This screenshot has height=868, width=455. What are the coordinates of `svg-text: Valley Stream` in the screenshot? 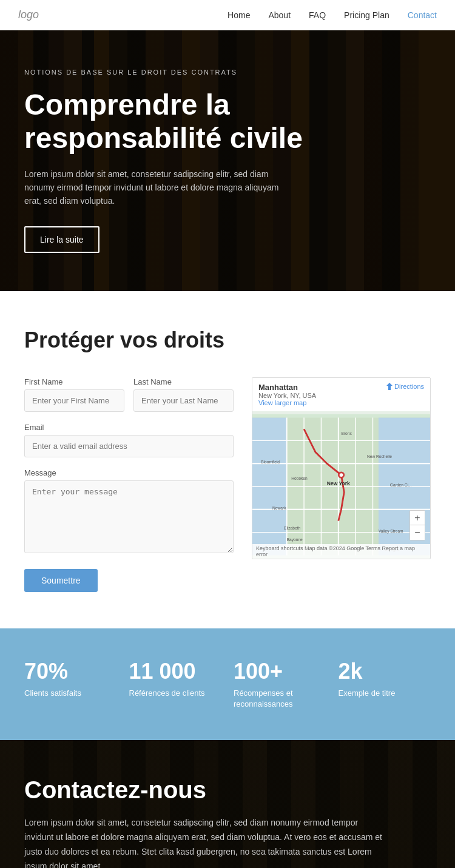 It's located at (391, 531).